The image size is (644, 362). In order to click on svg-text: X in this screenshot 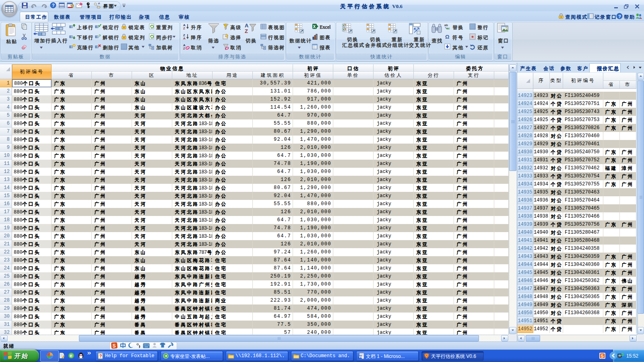, I will do `click(315, 27)`.